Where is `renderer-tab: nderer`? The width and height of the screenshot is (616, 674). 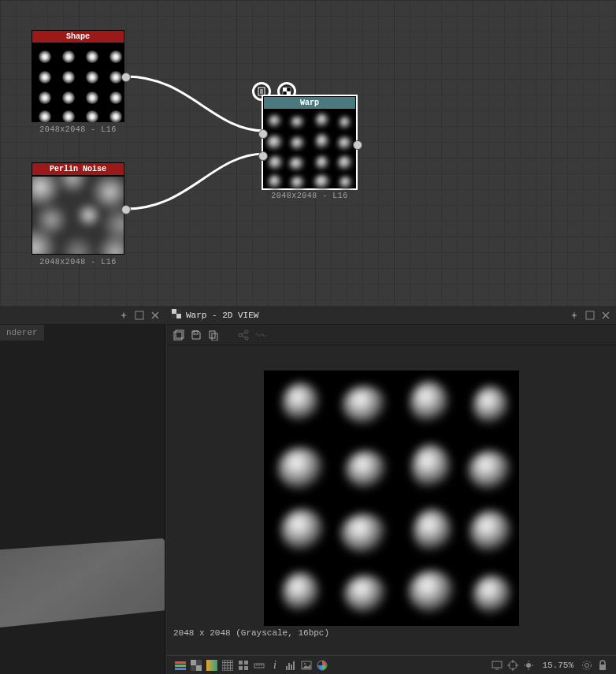
renderer-tab: nderer is located at coordinates (22, 333).